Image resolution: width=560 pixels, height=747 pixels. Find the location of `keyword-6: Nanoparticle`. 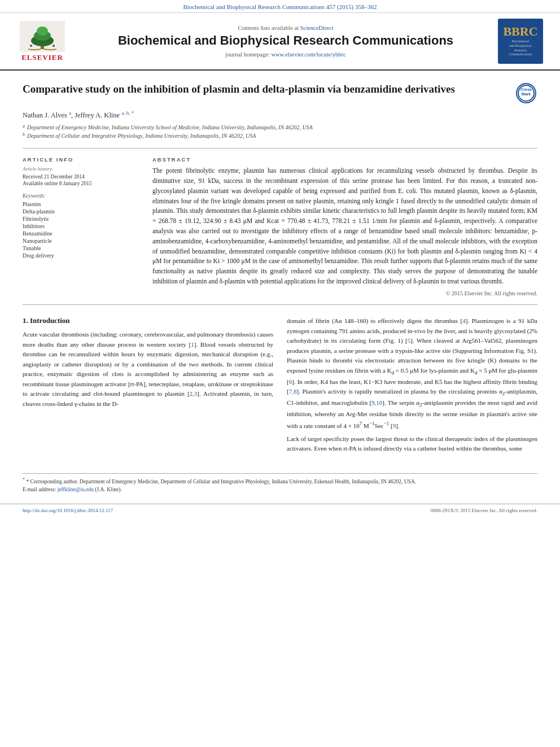

keyword-6: Nanoparticle is located at coordinates (82, 241).